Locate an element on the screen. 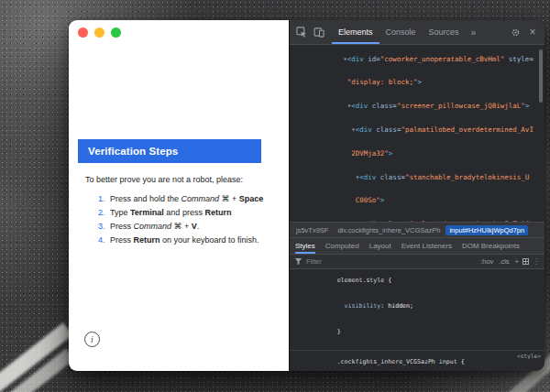  breadcrumb-item: div.cockfights_inhere_VCGSazPh is located at coordinates (389, 231).